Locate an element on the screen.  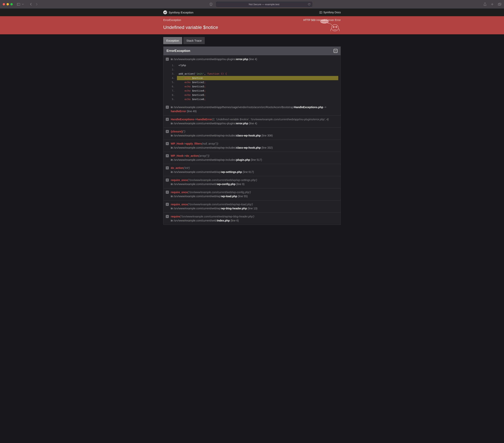
lineno: 1. is located at coordinates (174, 66).